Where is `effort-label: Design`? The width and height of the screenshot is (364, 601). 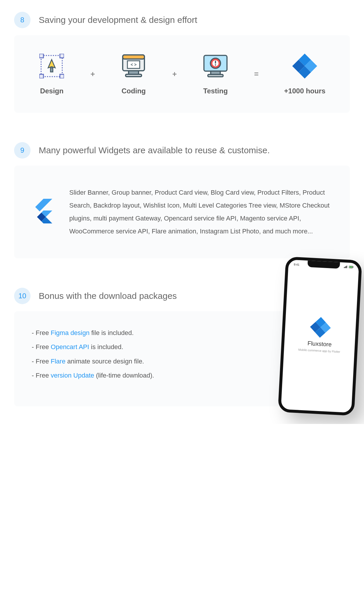
effort-label: Design is located at coordinates (52, 91).